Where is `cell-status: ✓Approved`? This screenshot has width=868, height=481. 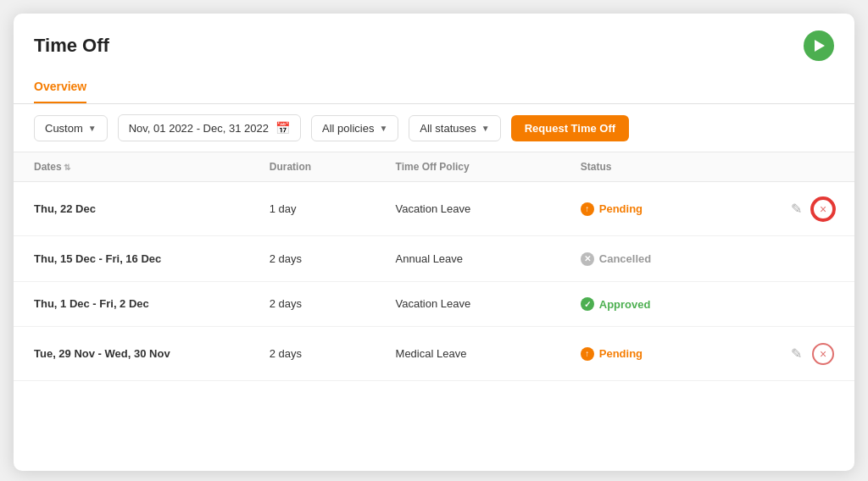
cell-status: ✓Approved is located at coordinates (653, 304).